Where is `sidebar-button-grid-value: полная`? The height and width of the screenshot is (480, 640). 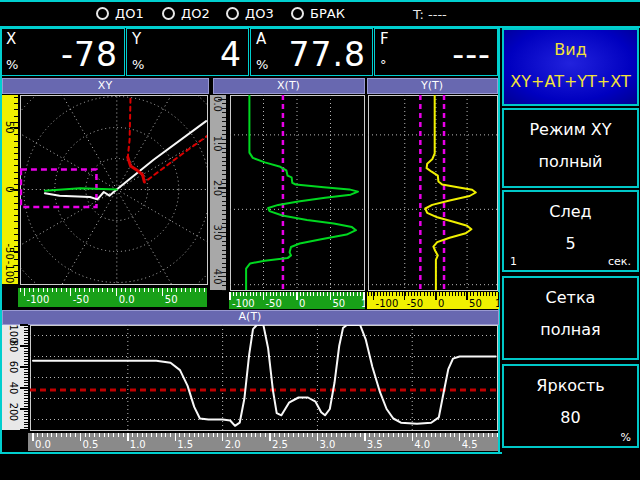
sidebar-button-grid-value: полная is located at coordinates (570, 330).